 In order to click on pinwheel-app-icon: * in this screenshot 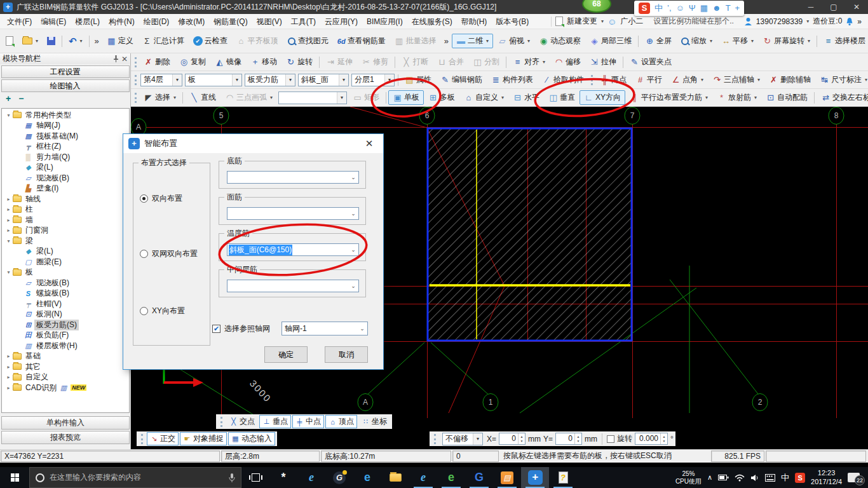, I will do `click(283, 478)`.